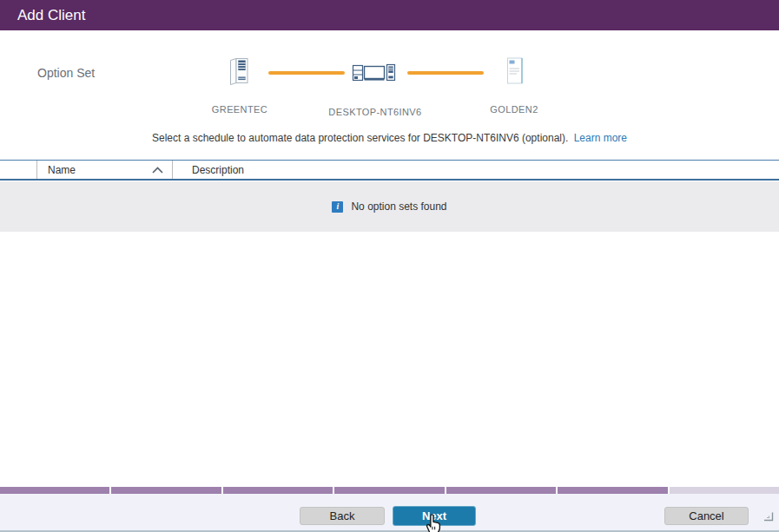  What do you see at coordinates (389, 138) in the screenshot?
I see `schedule-hint: Select a schedule to automate data prote…` at bounding box center [389, 138].